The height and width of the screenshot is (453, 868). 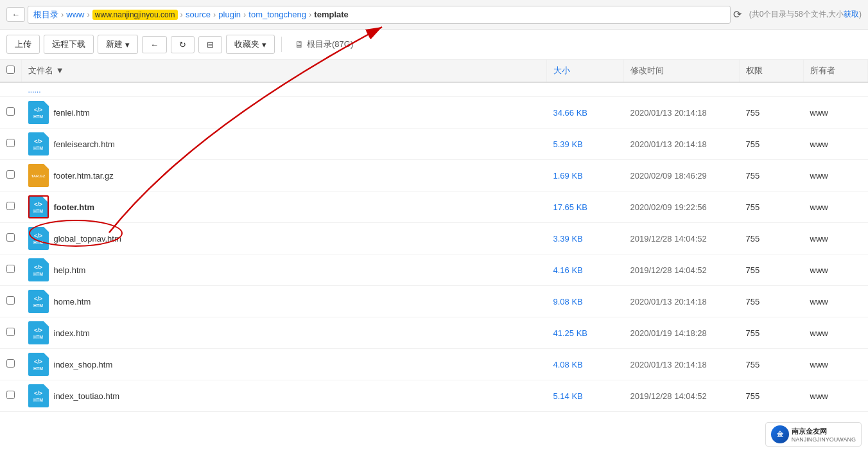 I want to click on toolbar: 上传 远程下载 新建 ▾ ← ↻ ⊟ 收藏夹 ▾ 🖥 根目录(87G), so click(x=434, y=45).